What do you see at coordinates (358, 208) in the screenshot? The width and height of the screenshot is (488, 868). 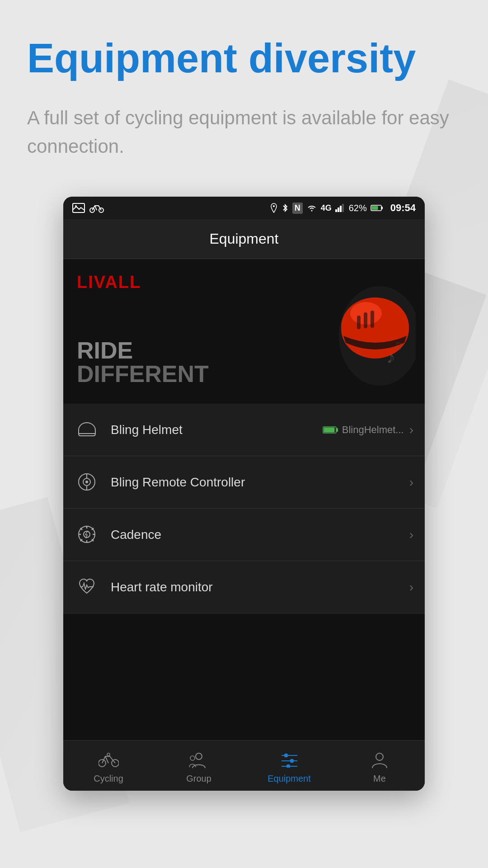 I see `battery-percentage: 62%` at bounding box center [358, 208].